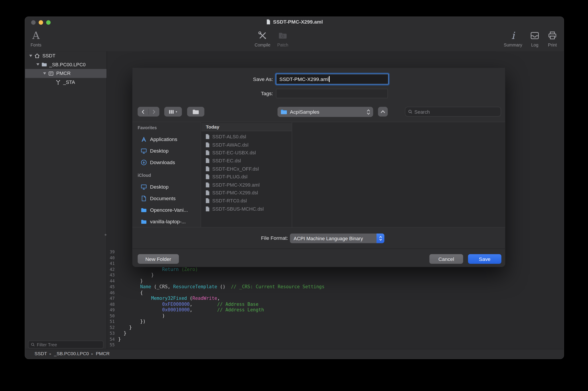 This screenshot has height=391, width=588. Describe the element at coordinates (236, 185) in the screenshot. I see `file-name: SSDT-PMC-X299.aml` at that location.